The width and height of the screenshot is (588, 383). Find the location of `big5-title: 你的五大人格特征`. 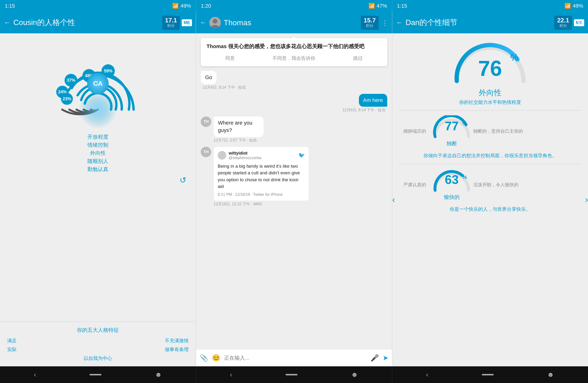

big5-title: 你的五大人格特征 is located at coordinates (98, 330).